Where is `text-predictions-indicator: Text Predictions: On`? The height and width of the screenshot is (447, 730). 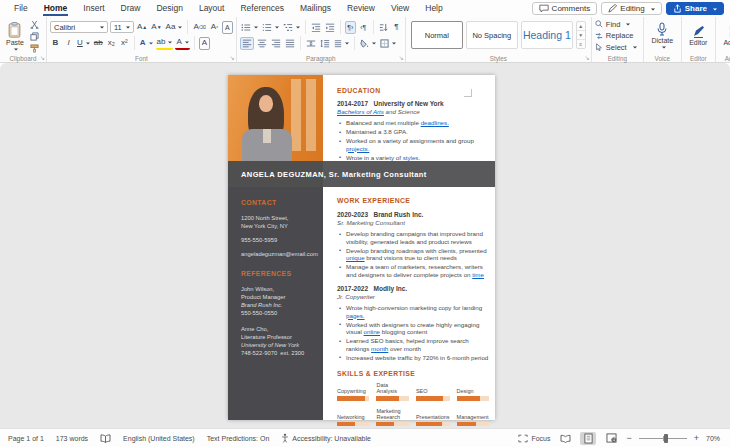 text-predictions-indicator: Text Predictions: On is located at coordinates (238, 438).